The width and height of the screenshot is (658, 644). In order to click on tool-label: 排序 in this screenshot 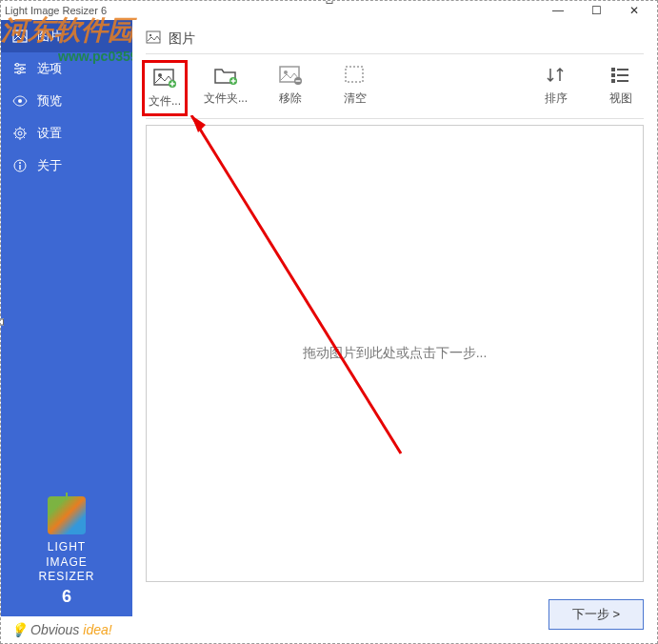, I will do `click(556, 99)`.